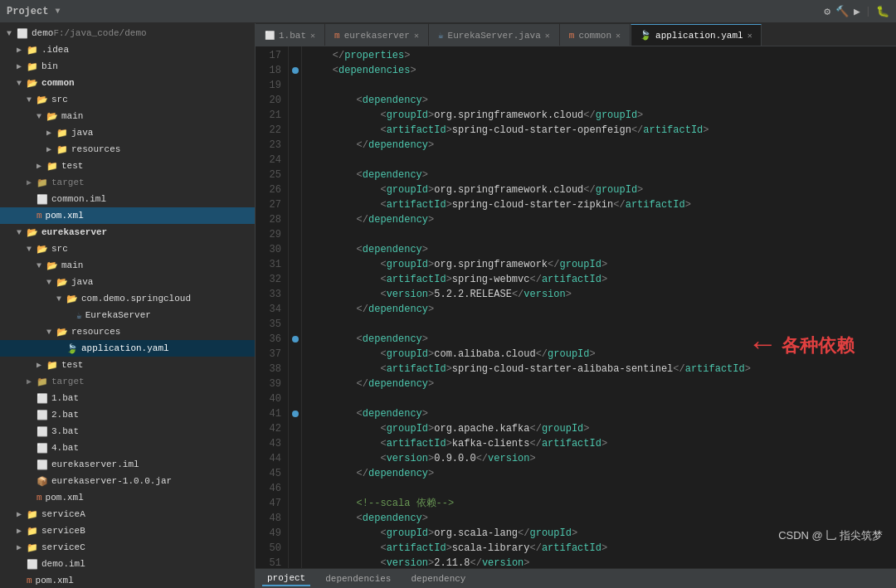 The height and width of the screenshot is (588, 896). I want to click on bottom-tab-project: project, so click(286, 579).